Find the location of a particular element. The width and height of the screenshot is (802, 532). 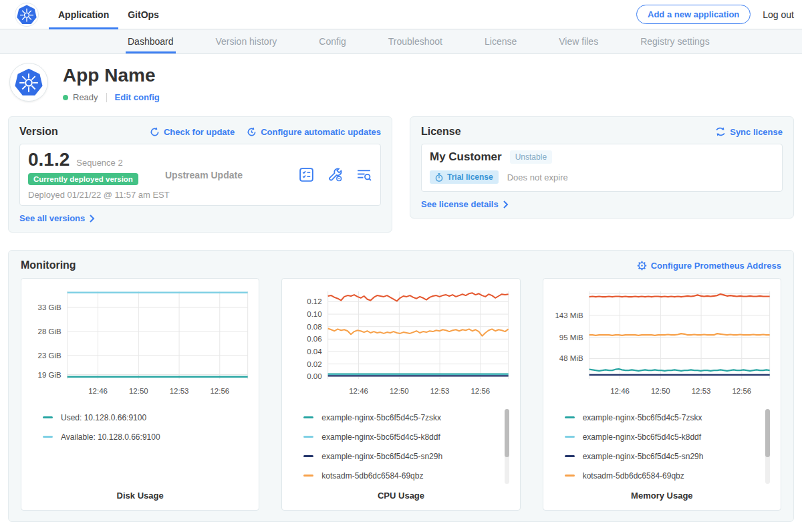

divider is located at coordinates (107, 98).